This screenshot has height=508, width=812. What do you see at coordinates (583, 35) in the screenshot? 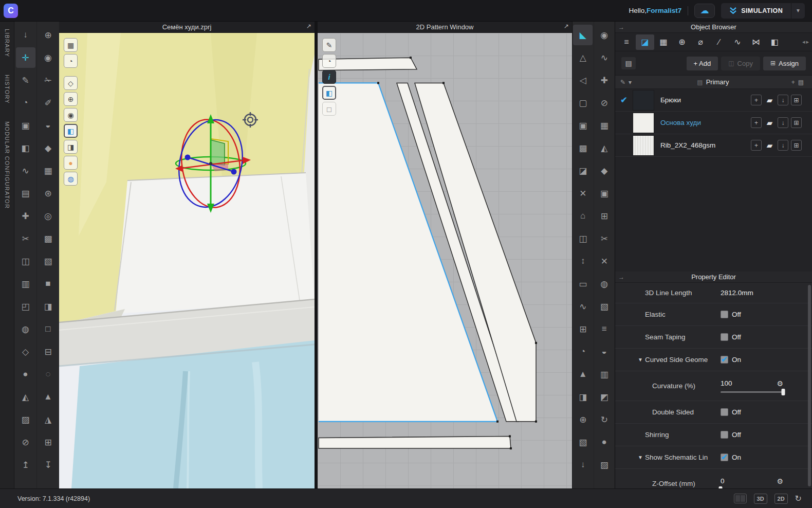
I see `transform-pattern-tool: ◣` at bounding box center [583, 35].